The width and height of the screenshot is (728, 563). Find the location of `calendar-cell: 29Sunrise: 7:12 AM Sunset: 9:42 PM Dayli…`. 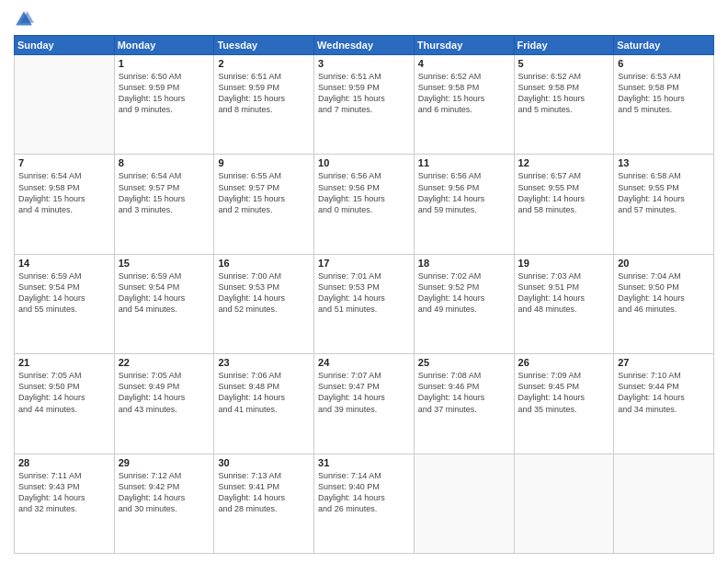

calendar-cell: 29Sunrise: 7:12 AM Sunset: 9:42 PM Dayli… is located at coordinates (164, 503).